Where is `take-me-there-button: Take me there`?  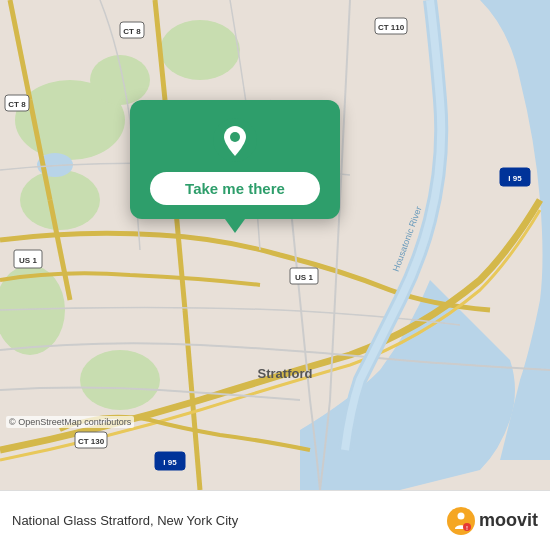 take-me-there-button: Take me there is located at coordinates (235, 188).